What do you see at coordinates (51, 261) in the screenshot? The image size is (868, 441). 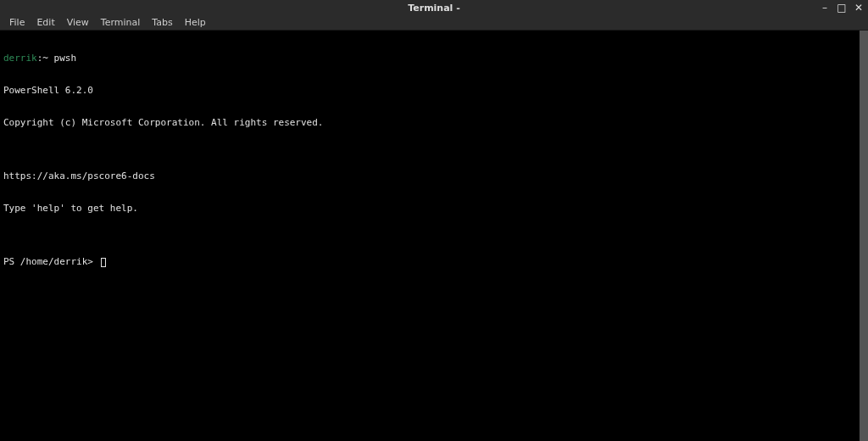 I see `ps-prompt: PS /home/derrik>` at bounding box center [51, 261].